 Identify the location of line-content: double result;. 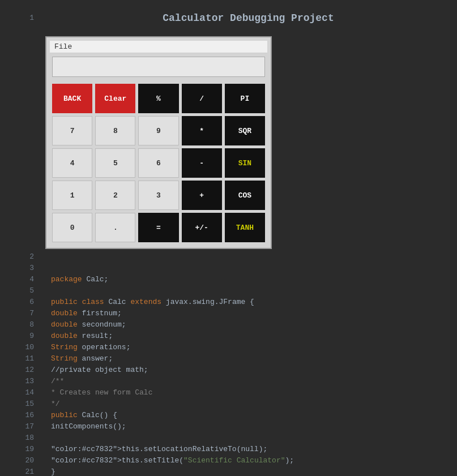
(76, 336).